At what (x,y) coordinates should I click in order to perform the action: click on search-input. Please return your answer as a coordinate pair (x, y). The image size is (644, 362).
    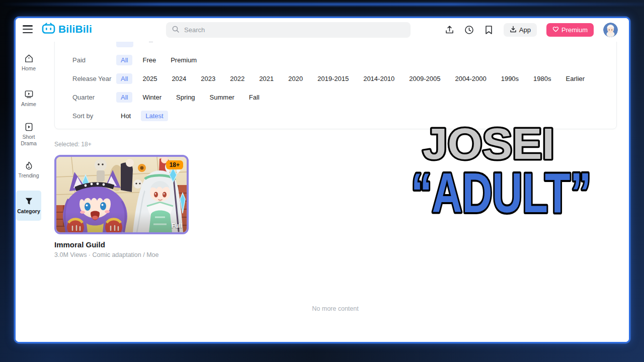
    Looking at the image, I should click on (294, 30).